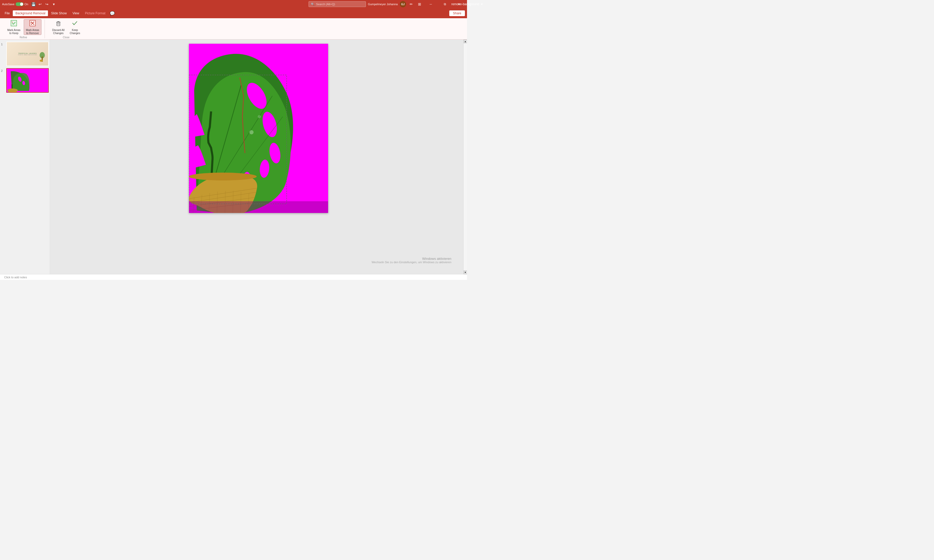 The width and height of the screenshot is (934, 560). Describe the element at coordinates (387, 4) in the screenshot. I see `titlebar-right: 🔍 Search (Alt+Q) Gumpelmeyer Johanna GJ …` at that location.